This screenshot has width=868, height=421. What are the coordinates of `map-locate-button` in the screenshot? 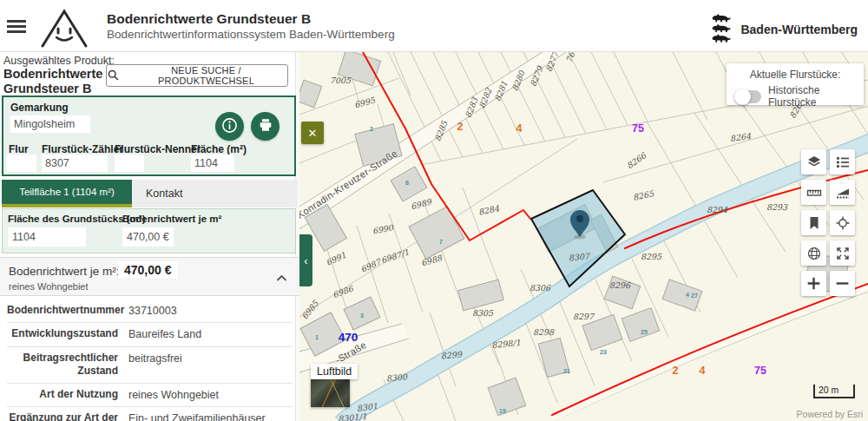 It's located at (842, 222).